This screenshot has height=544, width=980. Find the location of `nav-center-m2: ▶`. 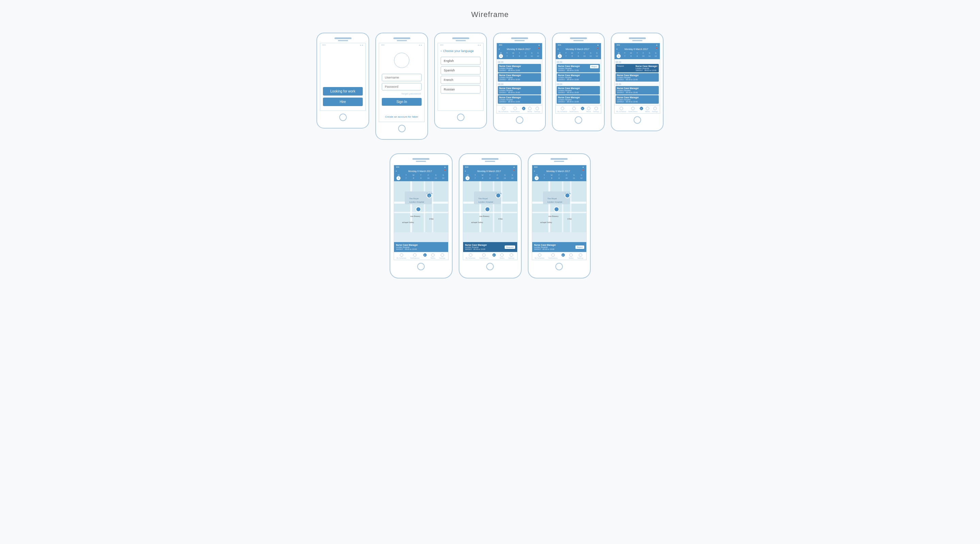

nav-center-m2: ▶ is located at coordinates (494, 256).